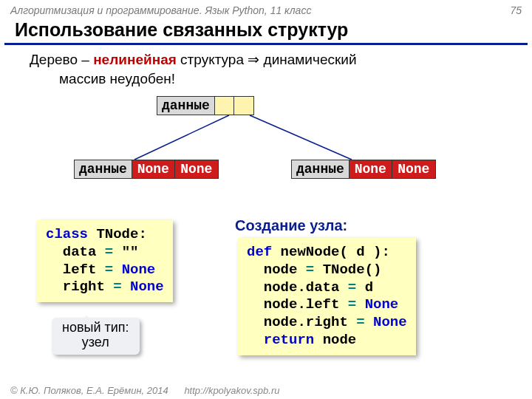  What do you see at coordinates (146, 169) in the screenshot?
I see `tree-left-leaf: данные None None` at bounding box center [146, 169].